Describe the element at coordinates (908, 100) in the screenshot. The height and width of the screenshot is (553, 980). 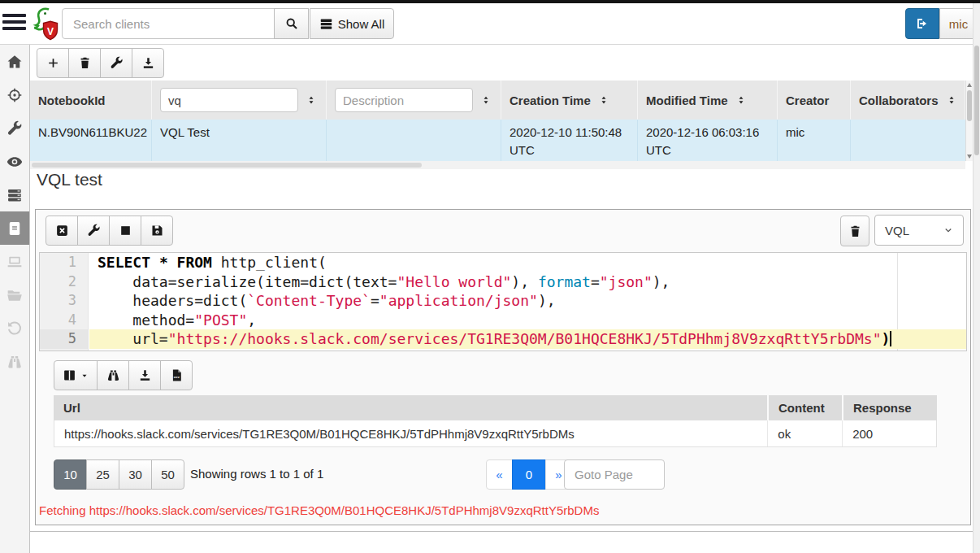
I see `column-header-collaborators: Collaborators` at that location.